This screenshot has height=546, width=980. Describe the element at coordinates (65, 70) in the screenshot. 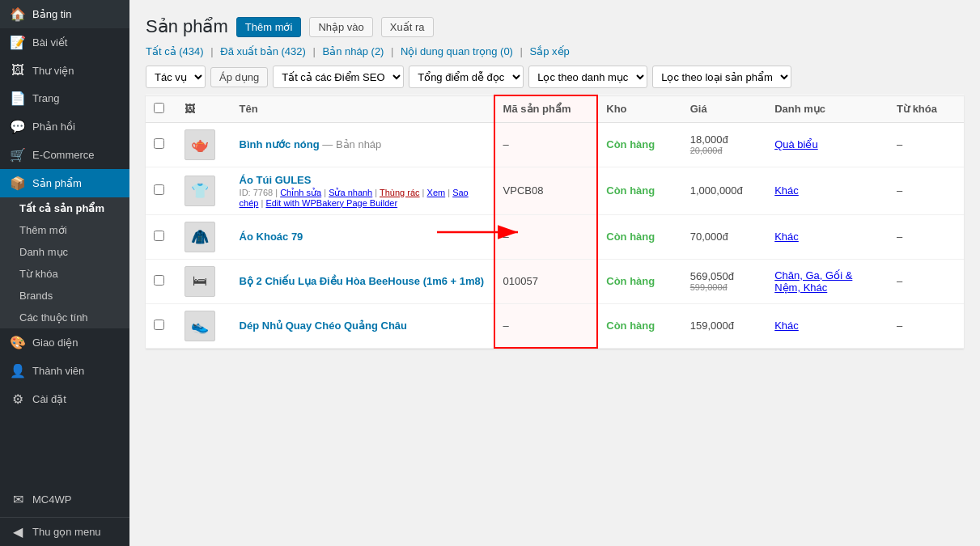

I see `sidebar-item-media: 🖼 Thư viện` at that location.